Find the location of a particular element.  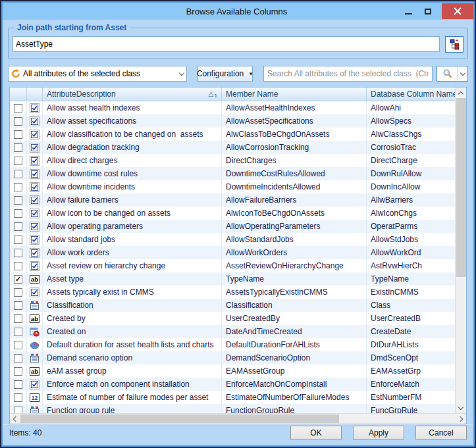

ok-button: OK is located at coordinates (316, 433).